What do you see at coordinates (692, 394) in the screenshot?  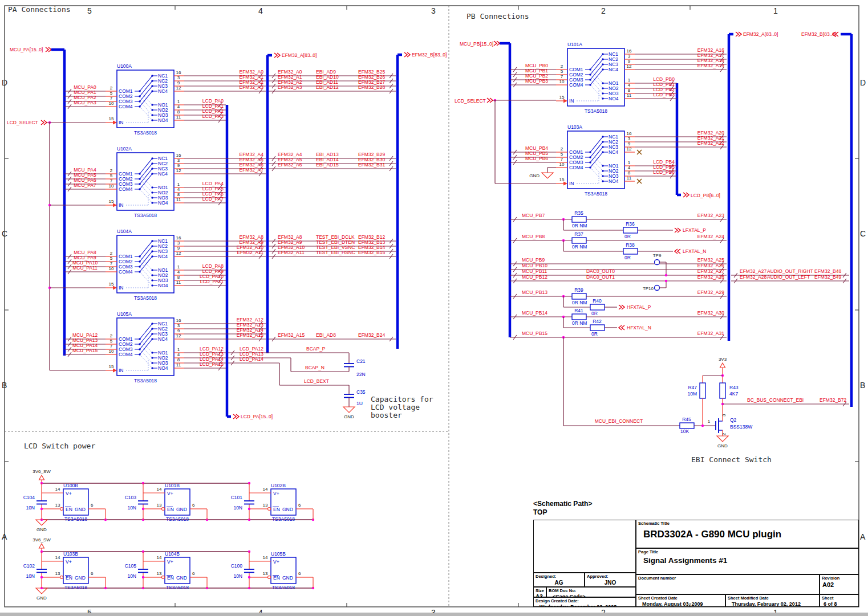 I see `svg-text: 10M` at bounding box center [692, 394].